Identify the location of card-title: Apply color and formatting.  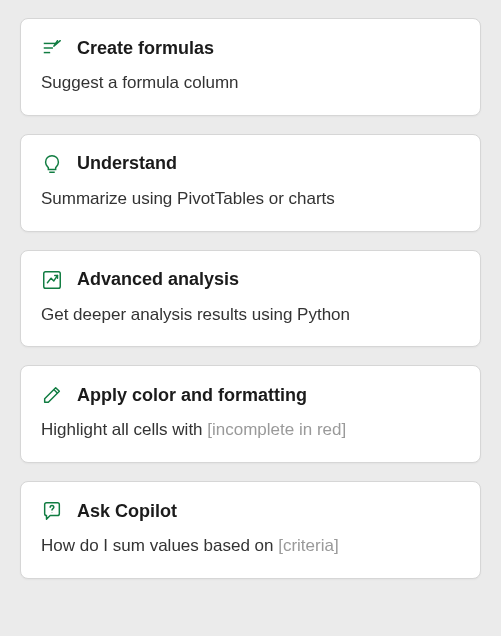
(192, 396).